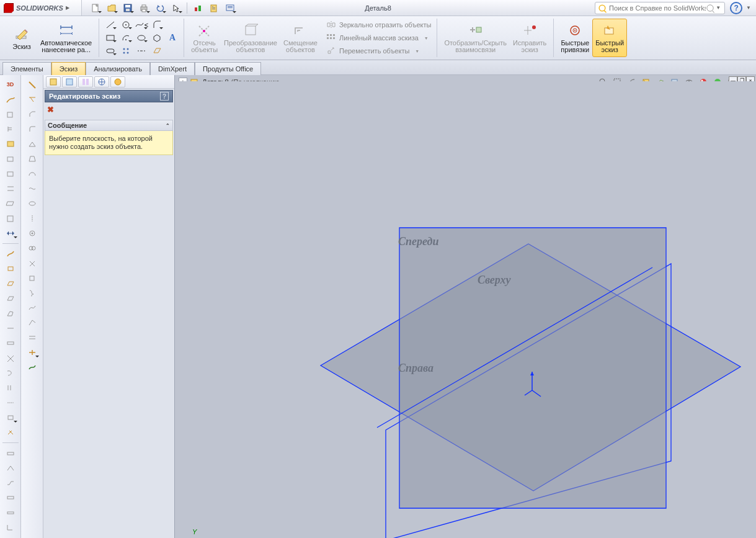 The height and width of the screenshot is (538, 756). I want to click on 3d-sketch-button: 3D, so click(11, 84).